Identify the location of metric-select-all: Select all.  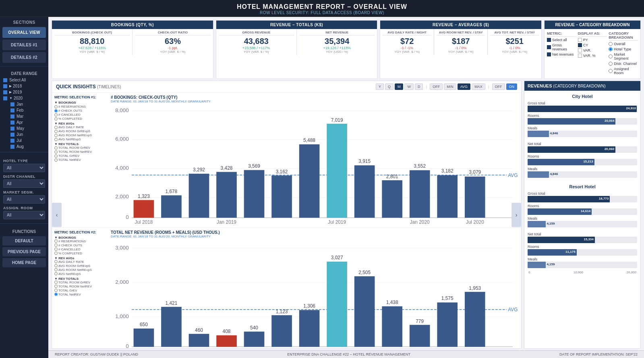
(561, 40).